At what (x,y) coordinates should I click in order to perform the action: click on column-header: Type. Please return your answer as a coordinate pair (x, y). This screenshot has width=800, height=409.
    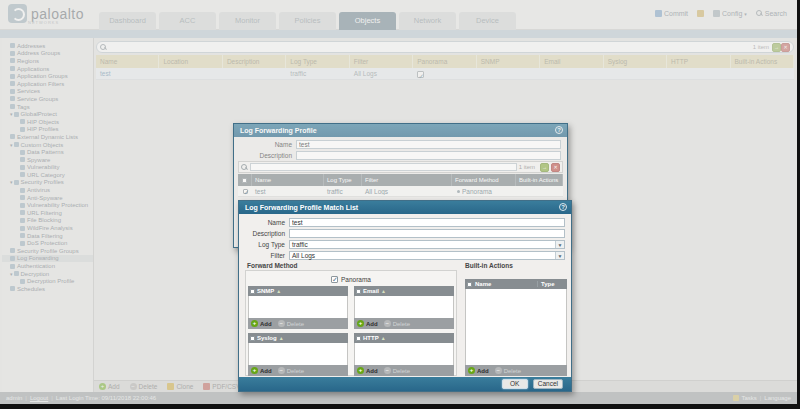
    Looking at the image, I should click on (552, 284).